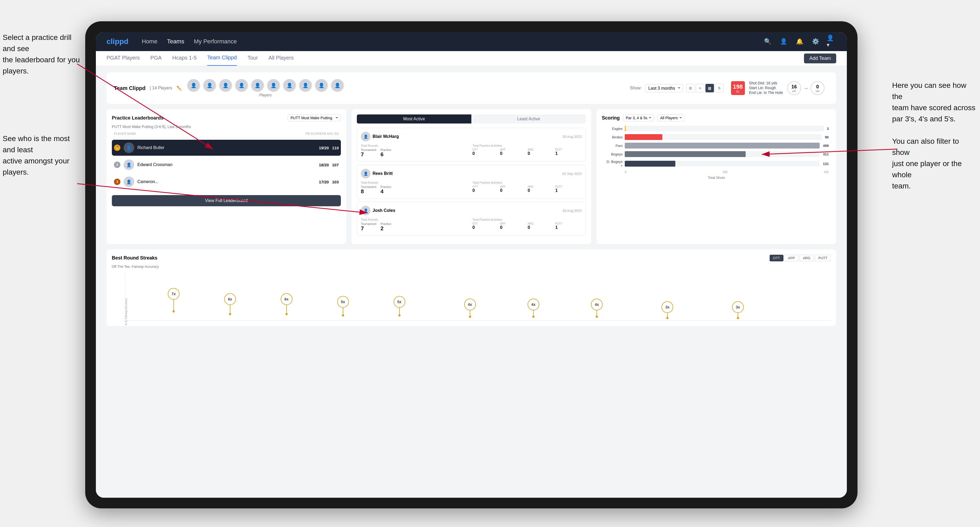  I want to click on view-list-icon: ≡, so click(700, 88).